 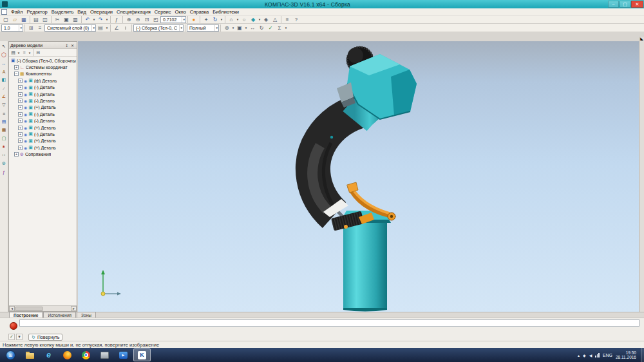 I want to click on variables-icon: ƒ, so click(x=117, y=19).